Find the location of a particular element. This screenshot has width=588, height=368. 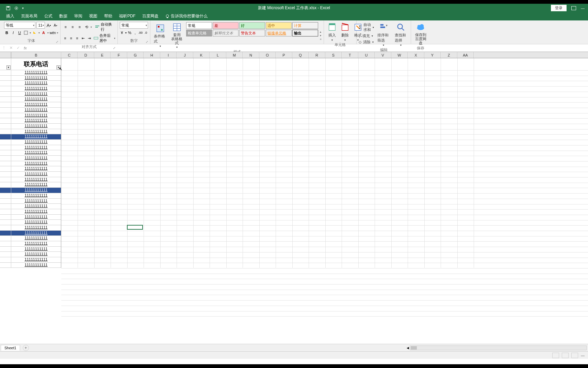

font-size-combo: 11▾ is located at coordinates (41, 25).